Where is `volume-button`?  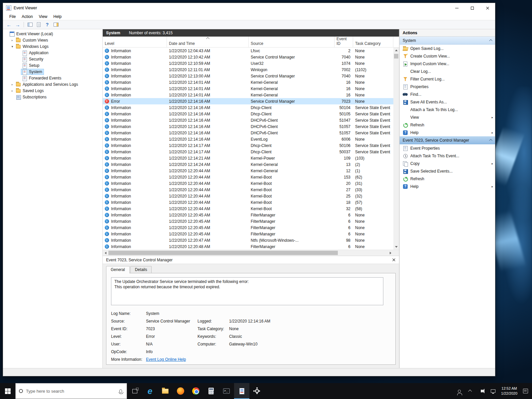
volume-button is located at coordinates (482, 391).